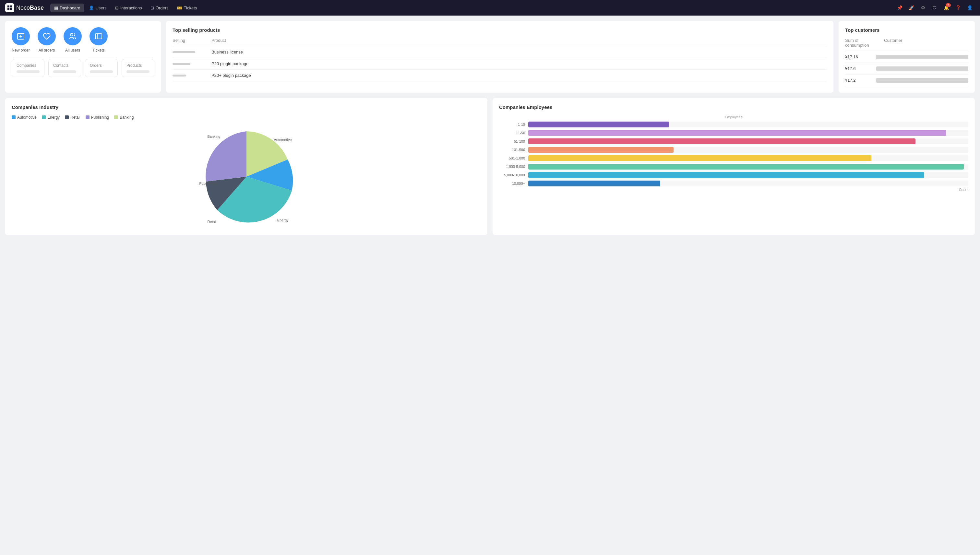 This screenshot has height=555, width=980. What do you see at coordinates (67, 117) in the screenshot?
I see `legend-dot-retail` at bounding box center [67, 117].